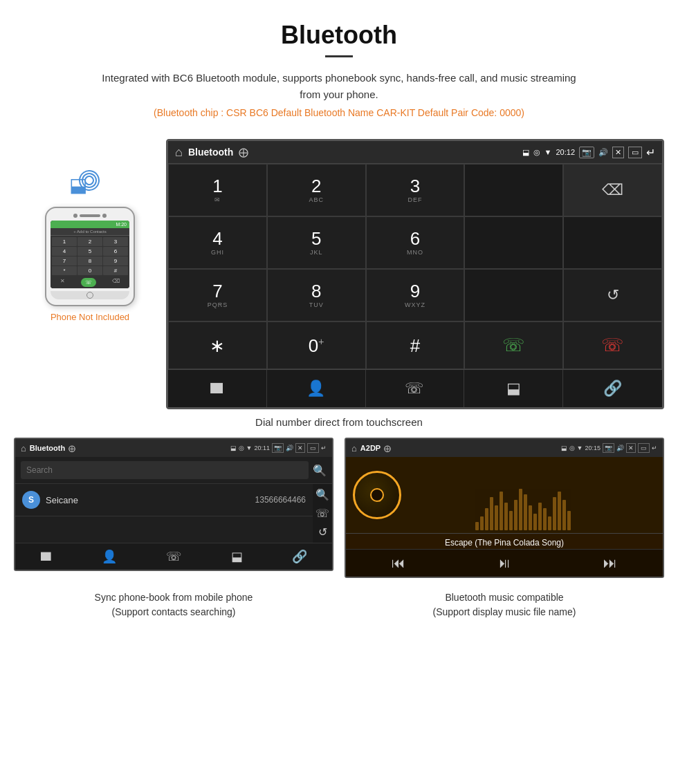 This screenshot has height=784, width=678. What do you see at coordinates (415, 152) in the screenshot?
I see `dialpad-status-bar: ⌂ Bluetooth ⨁ ⬓ ◎ ▼ 20:12 📷 🔊 ✕ ▭ ↵` at bounding box center [415, 152].